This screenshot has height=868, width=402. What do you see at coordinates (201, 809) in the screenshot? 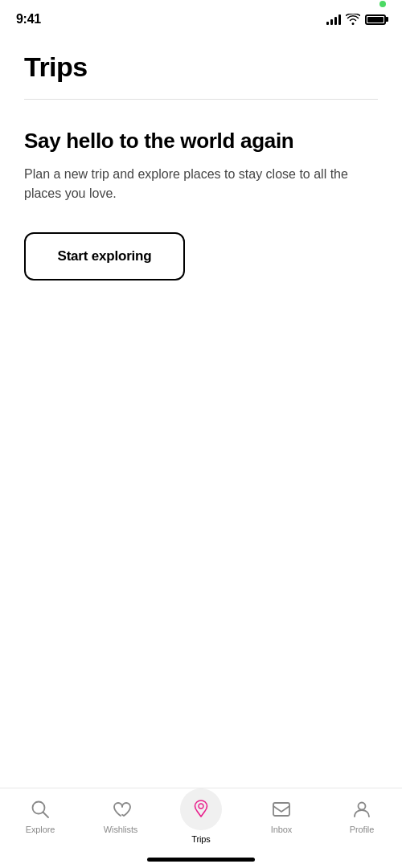
I see `trips-icon-circle` at bounding box center [201, 809].